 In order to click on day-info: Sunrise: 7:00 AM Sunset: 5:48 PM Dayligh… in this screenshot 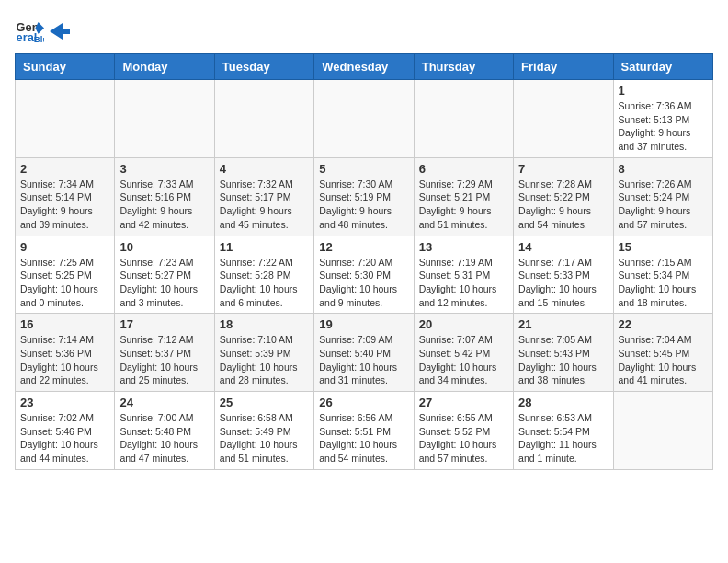, I will do `click(164, 438)`.